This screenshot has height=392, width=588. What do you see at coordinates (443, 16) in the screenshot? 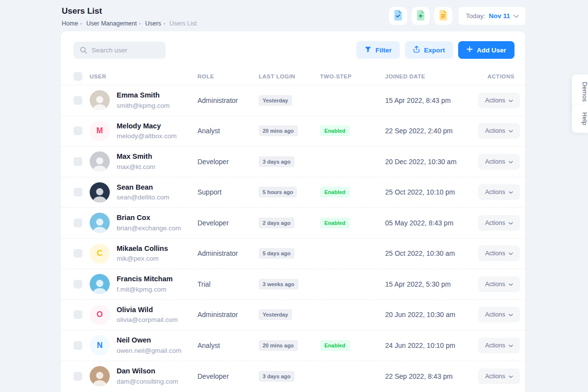
I see `file-lines-icon` at bounding box center [443, 16].